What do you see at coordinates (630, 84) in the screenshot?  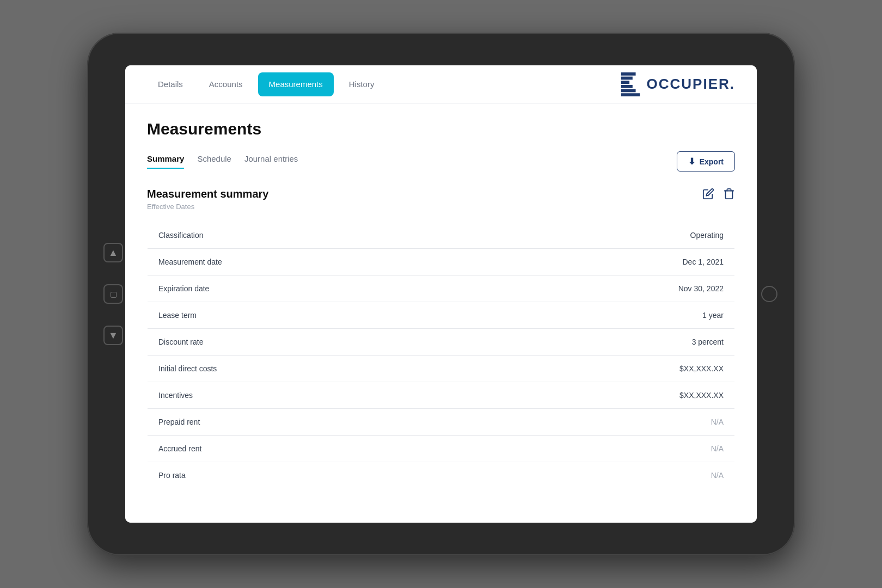 I see `occupier-logo-icon` at bounding box center [630, 84].